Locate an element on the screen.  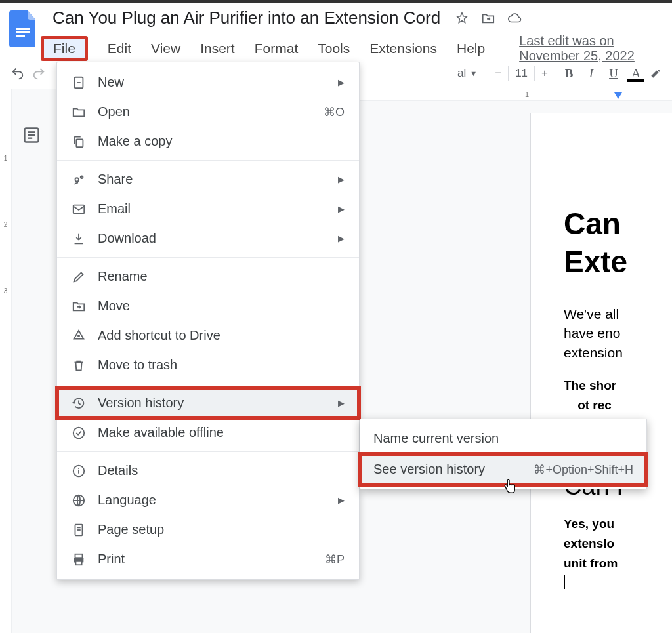
history-icon is located at coordinates (79, 403).